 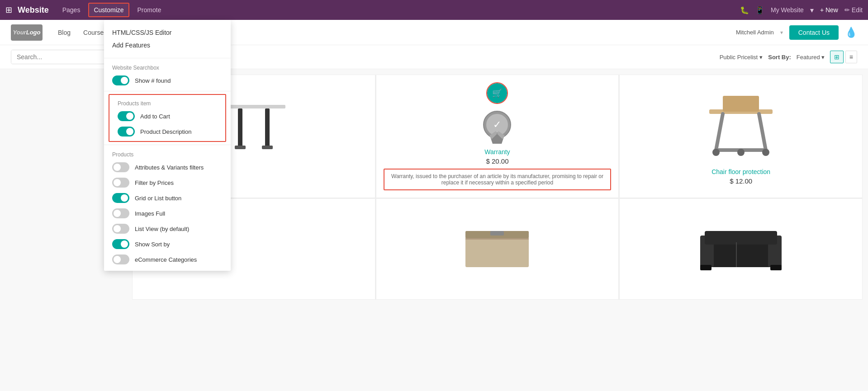 What do you see at coordinates (167, 154) in the screenshot?
I see `products-section: Products` at bounding box center [167, 154].